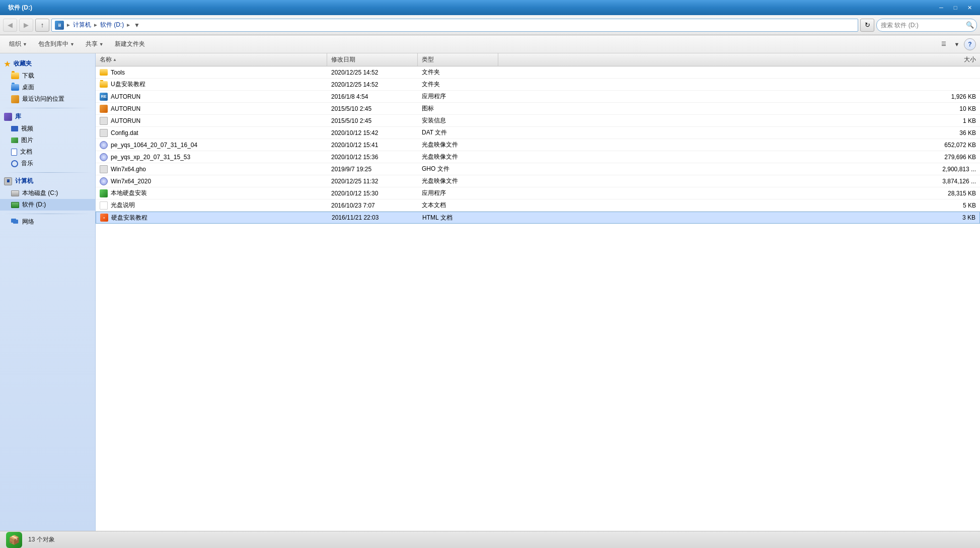 The width and height of the screenshot is (980, 548). What do you see at coordinates (538, 109) in the screenshot?
I see `table-row: AUTORUN2015/5/10 2:45图标10 KB` at bounding box center [538, 109].